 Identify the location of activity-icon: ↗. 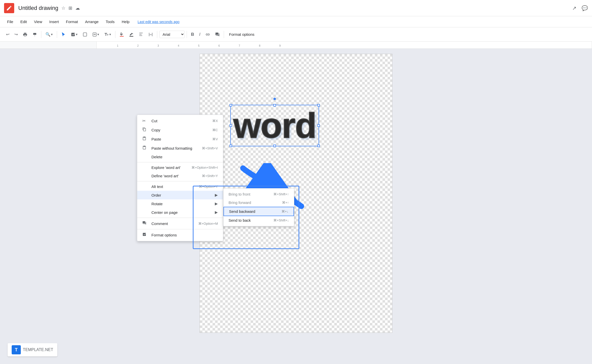
(574, 8).